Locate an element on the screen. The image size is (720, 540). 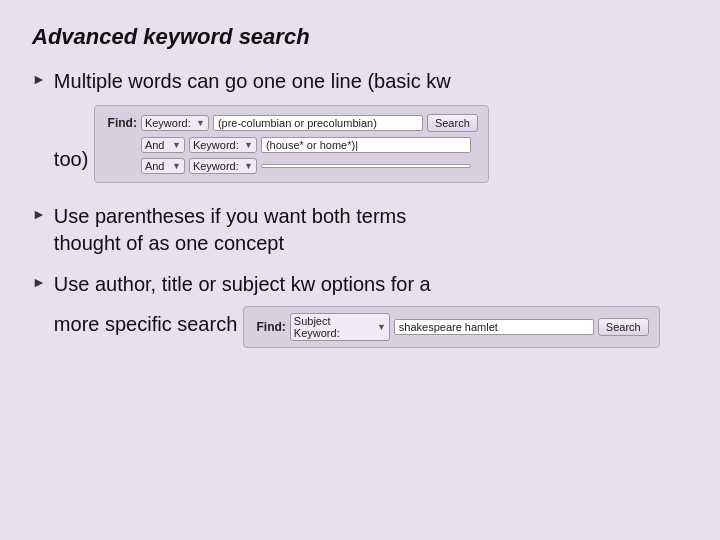
search-row-2: And ▼ Keyword: ▼ (house* or home*)| is located at coordinates (292, 145).